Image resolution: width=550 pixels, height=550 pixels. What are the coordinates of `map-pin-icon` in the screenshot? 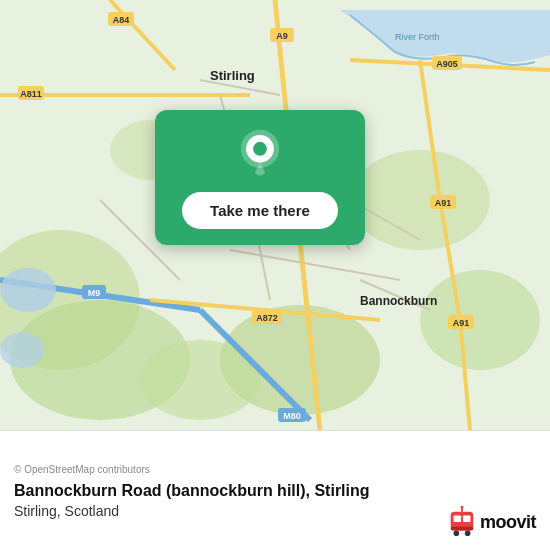 It's located at (260, 154).